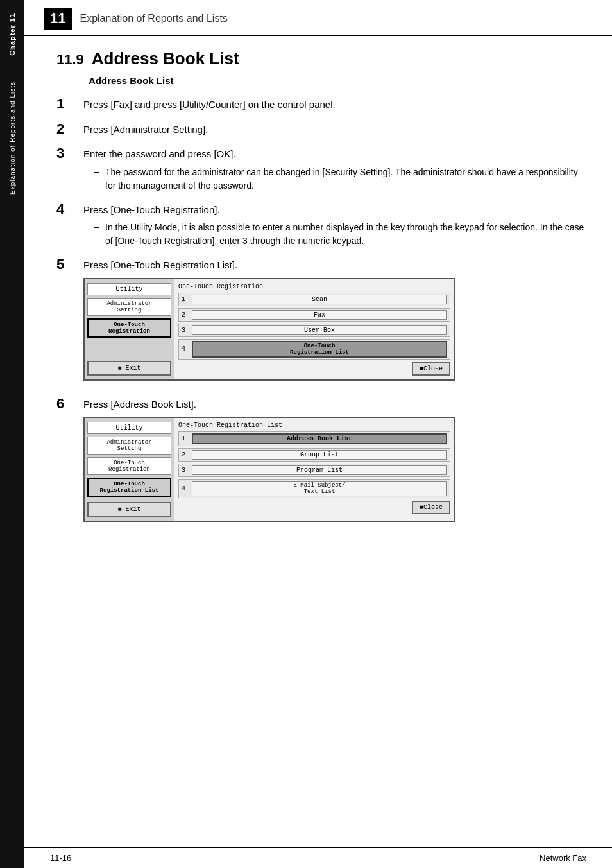 Image resolution: width=612 pixels, height=868 pixels. What do you see at coordinates (130, 289) in the screenshot?
I see `ui1-utility-btn: Utility` at bounding box center [130, 289].